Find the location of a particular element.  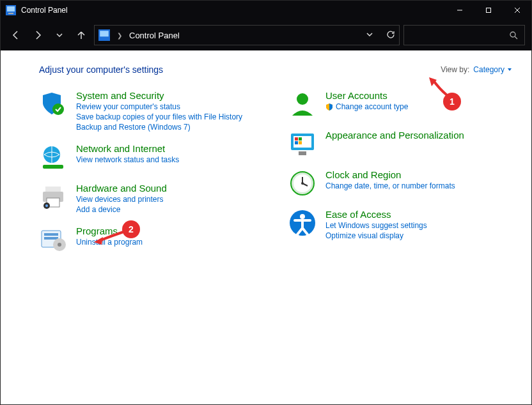

close-button is located at coordinates (517, 10).